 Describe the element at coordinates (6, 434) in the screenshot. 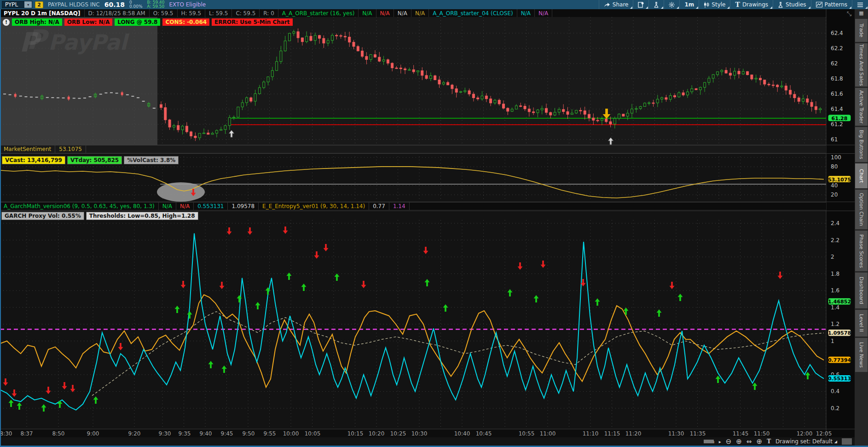

I see `svg-text: 8:30` at that location.